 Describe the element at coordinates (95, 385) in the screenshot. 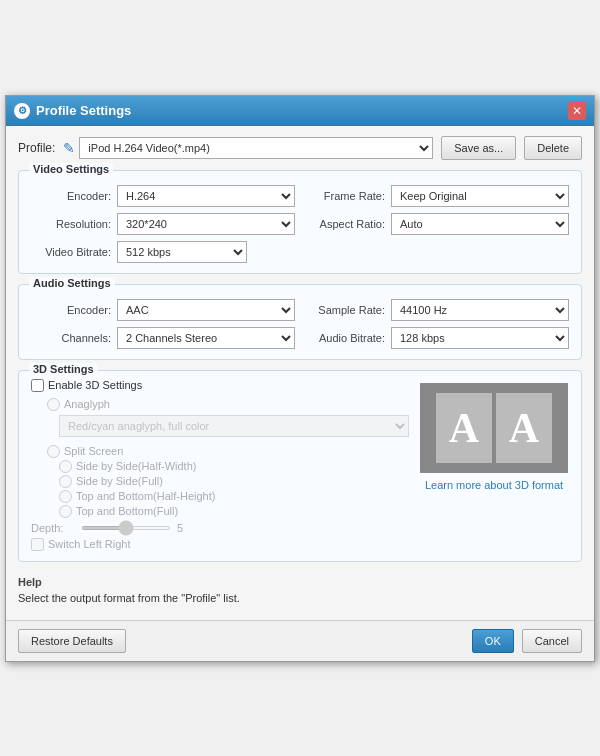

I see `enable-3d-label: Enable 3D Settings` at that location.